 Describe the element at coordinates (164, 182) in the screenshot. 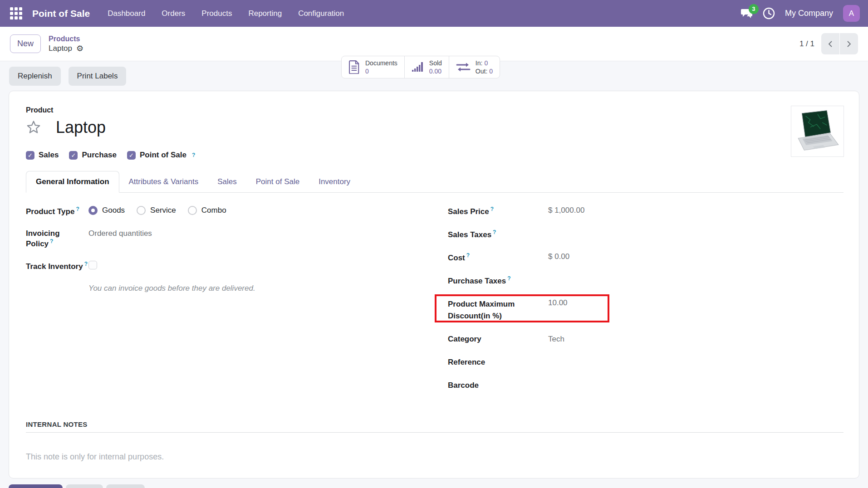

I see `tab-attributes-variants: Attributes & Variants` at that location.